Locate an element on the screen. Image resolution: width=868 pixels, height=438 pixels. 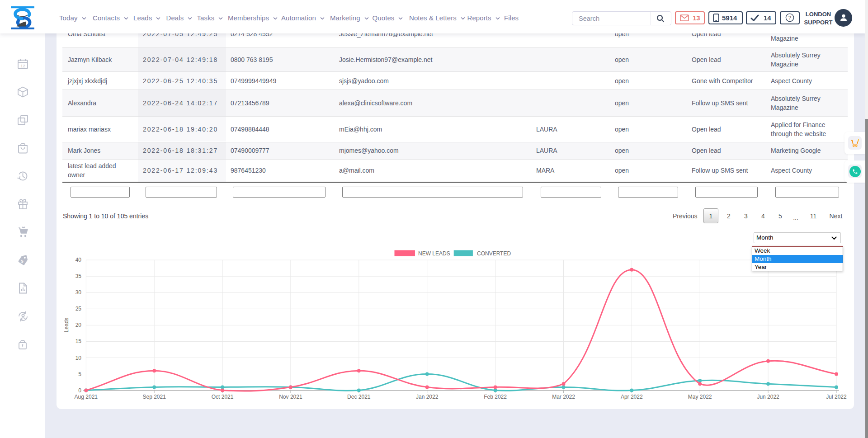
svg-text: 10 is located at coordinates (79, 358).